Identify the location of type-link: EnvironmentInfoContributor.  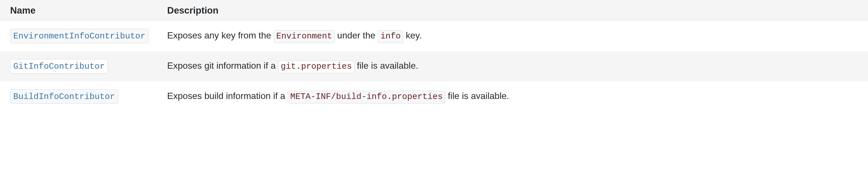
(80, 36).